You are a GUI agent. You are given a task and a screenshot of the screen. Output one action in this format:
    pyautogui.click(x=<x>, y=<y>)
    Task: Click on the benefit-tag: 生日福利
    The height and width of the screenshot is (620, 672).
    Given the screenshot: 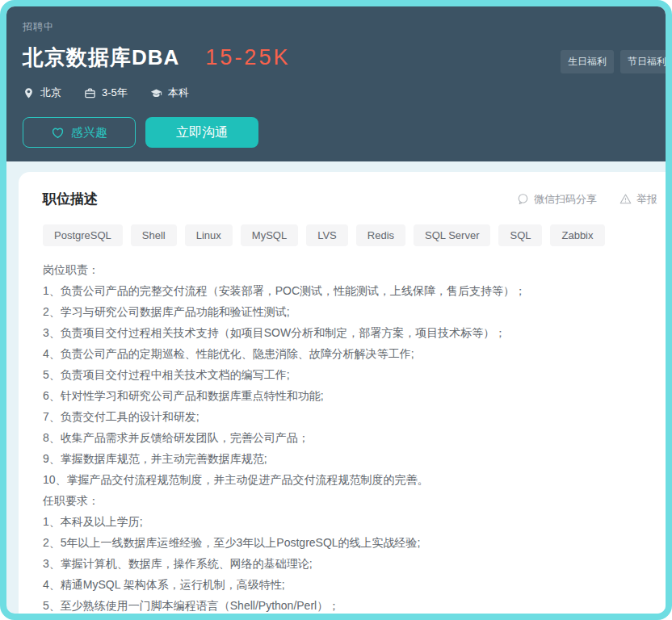 What is the action you would take?
    pyautogui.click(x=587, y=61)
    